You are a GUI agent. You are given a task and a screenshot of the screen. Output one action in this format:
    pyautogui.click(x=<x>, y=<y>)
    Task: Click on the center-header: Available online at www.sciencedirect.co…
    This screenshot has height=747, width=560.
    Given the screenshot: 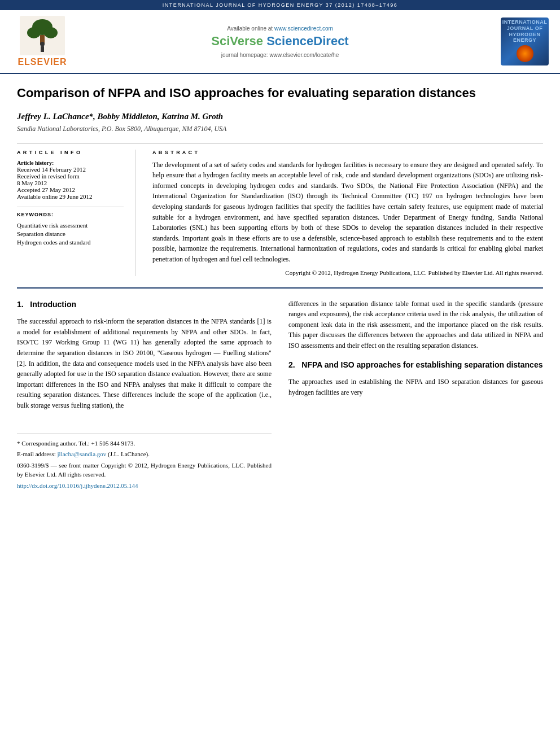 What is the action you would take?
    pyautogui.click(x=280, y=42)
    